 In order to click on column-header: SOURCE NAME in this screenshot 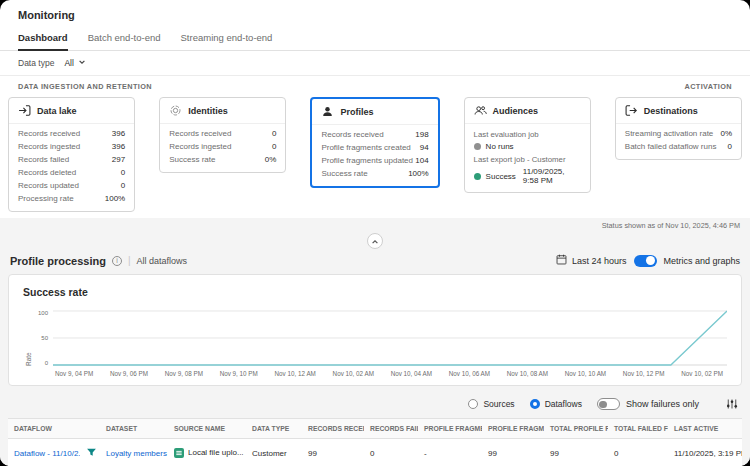, I will do `click(207, 429)`.